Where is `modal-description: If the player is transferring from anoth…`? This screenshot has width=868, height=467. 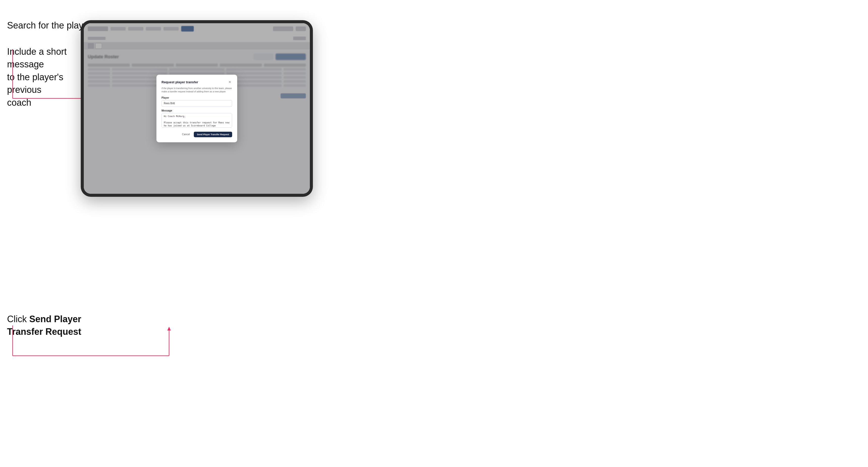
modal-description: If the player is transferring from anoth… is located at coordinates (197, 90).